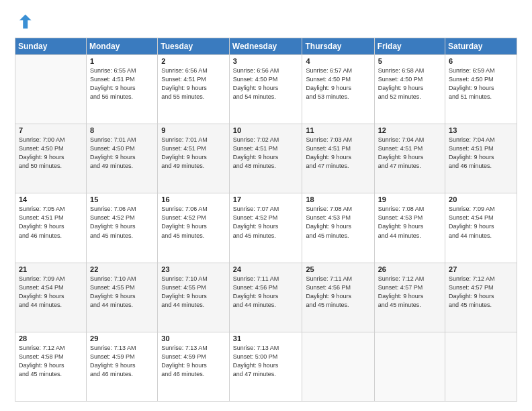 The image size is (532, 411). What do you see at coordinates (266, 222) in the screenshot?
I see `day-detail: Sunrise: 7:07 AM Sunset: 4:52 PM Dayligh…` at bounding box center [266, 222].